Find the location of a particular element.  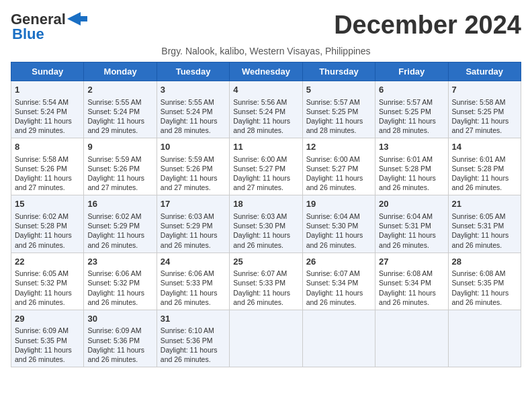

day-number: 16 is located at coordinates (120, 204).